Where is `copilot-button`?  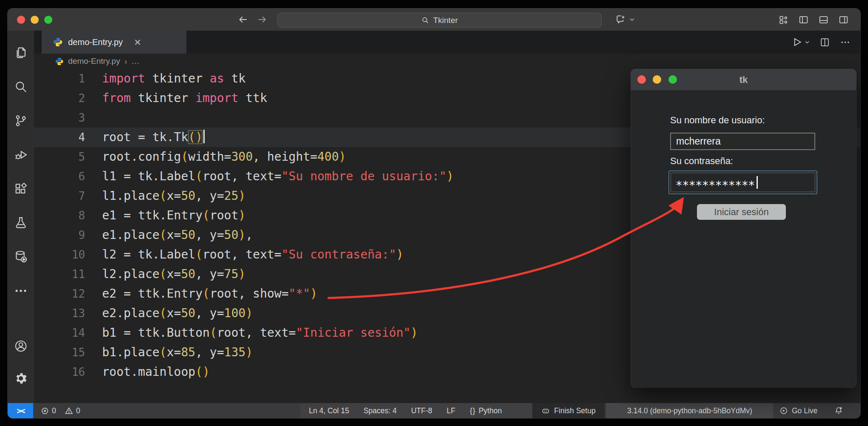 copilot-button is located at coordinates (625, 19).